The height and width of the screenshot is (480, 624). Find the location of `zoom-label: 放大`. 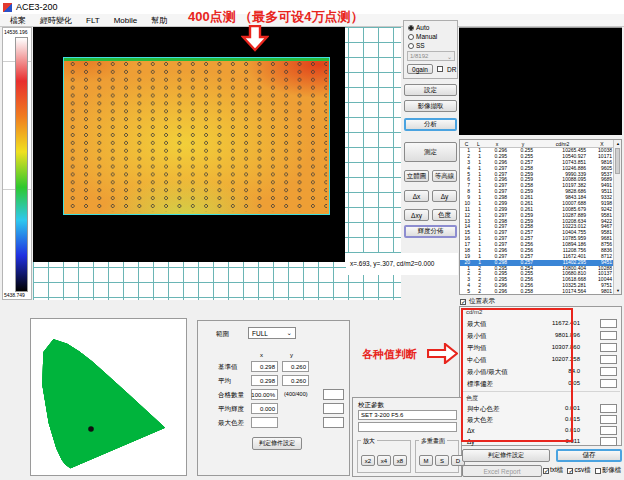

zoom-label: 放大 is located at coordinates (369, 442).